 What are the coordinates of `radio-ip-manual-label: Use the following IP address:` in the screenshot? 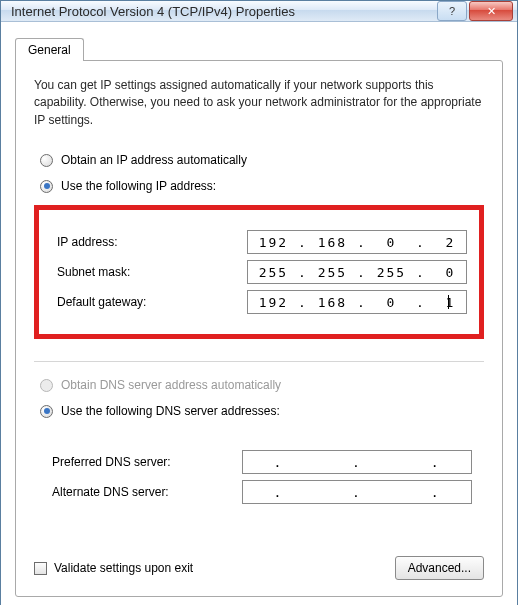 It's located at (138, 186).